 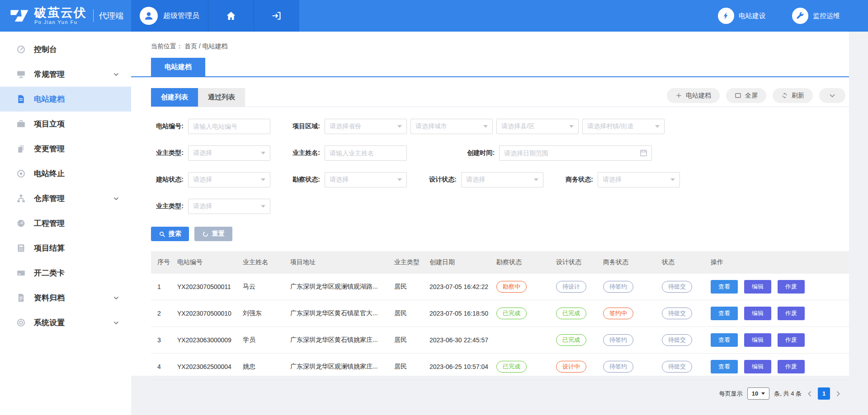 I want to click on cell-status: 待签约, so click(x=629, y=340).